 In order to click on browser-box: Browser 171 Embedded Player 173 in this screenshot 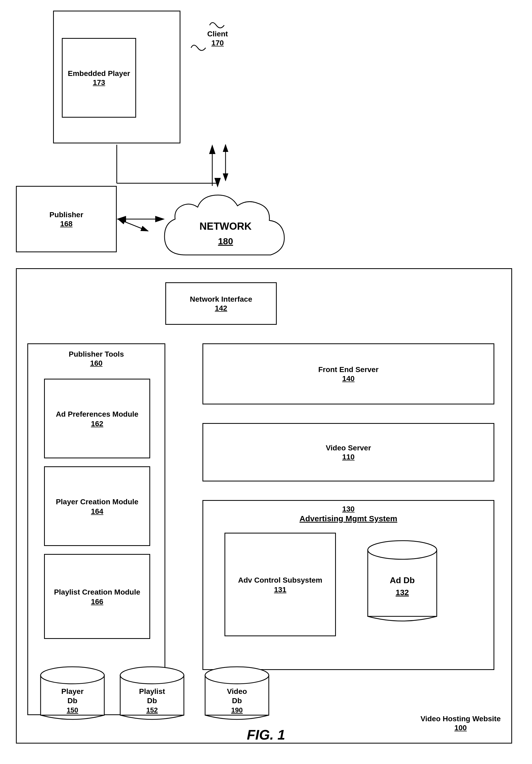, I will do `click(117, 77)`.